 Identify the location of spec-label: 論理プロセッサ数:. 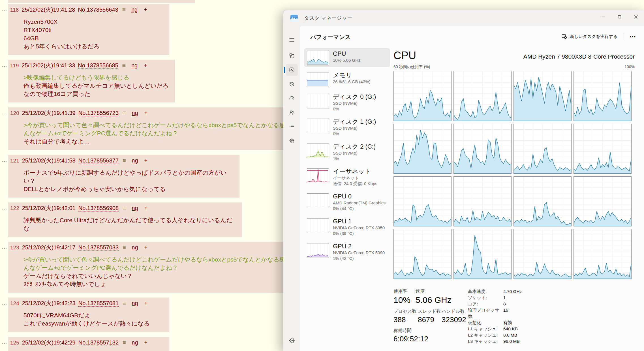
(486, 313).